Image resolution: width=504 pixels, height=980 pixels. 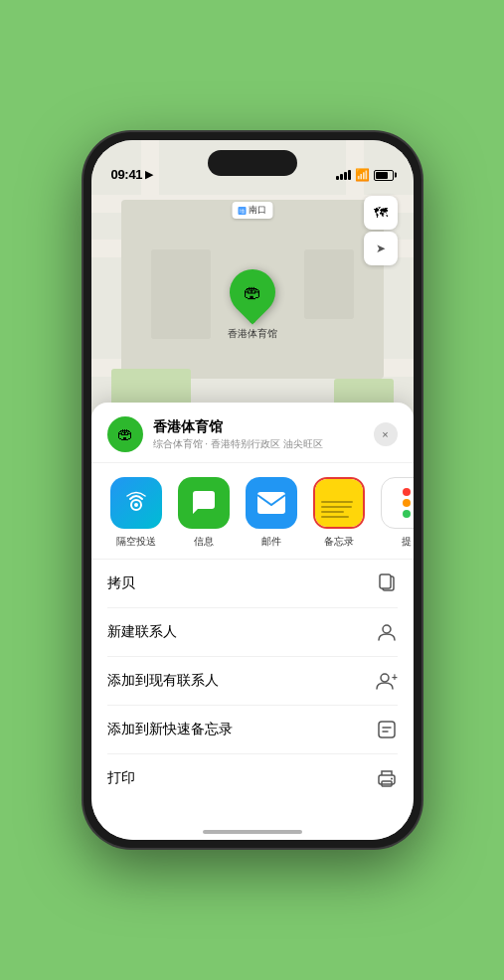 What do you see at coordinates (271, 513) in the screenshot?
I see `share-item-mail: 邮件` at bounding box center [271, 513].